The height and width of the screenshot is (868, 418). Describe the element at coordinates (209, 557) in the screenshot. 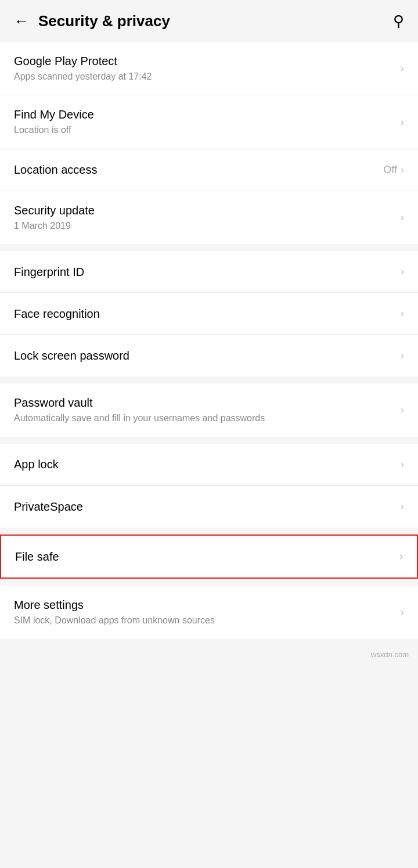

I see `section-file-safe-highlighted: File safe ›` at that location.